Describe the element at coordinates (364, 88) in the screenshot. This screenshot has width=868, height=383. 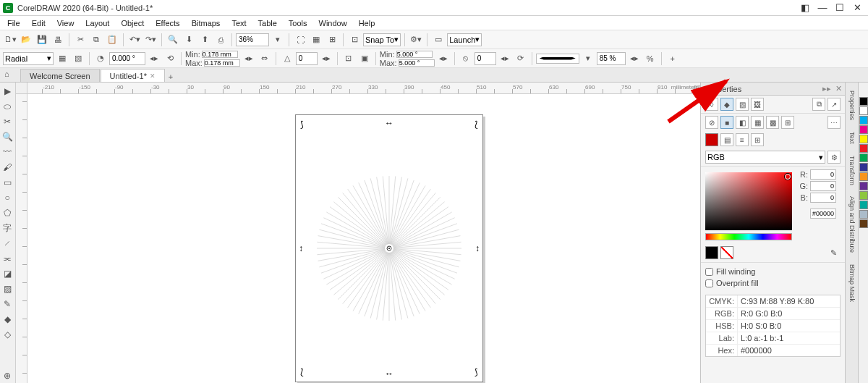
I see `ruler-horizontal: millimeters -210-150-90-3030901502102703…` at that location.